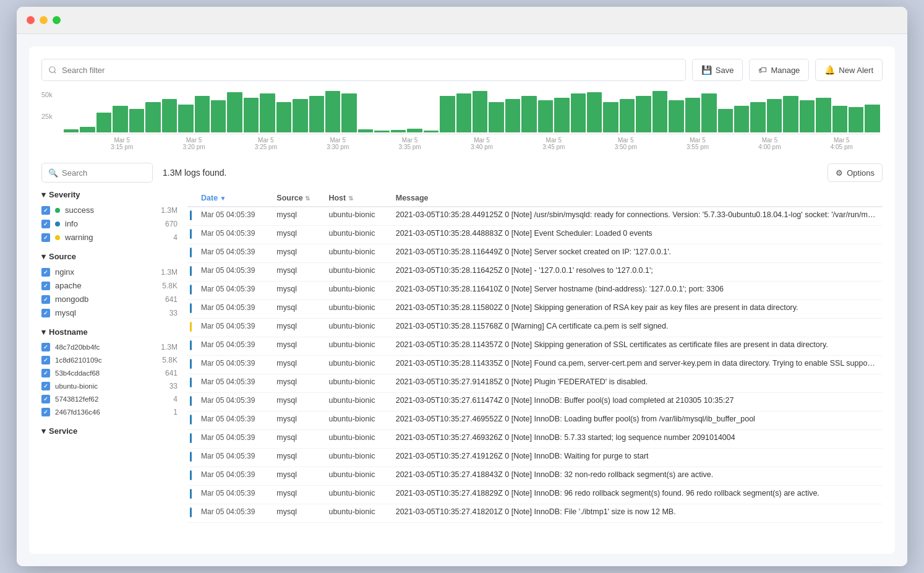  I want to click on hostname-5: 2467fd136c46 1, so click(109, 412).